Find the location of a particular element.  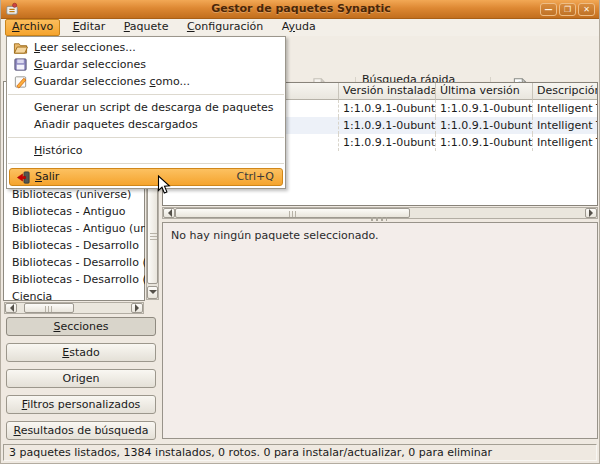

open-folder-icon is located at coordinates (20, 48).